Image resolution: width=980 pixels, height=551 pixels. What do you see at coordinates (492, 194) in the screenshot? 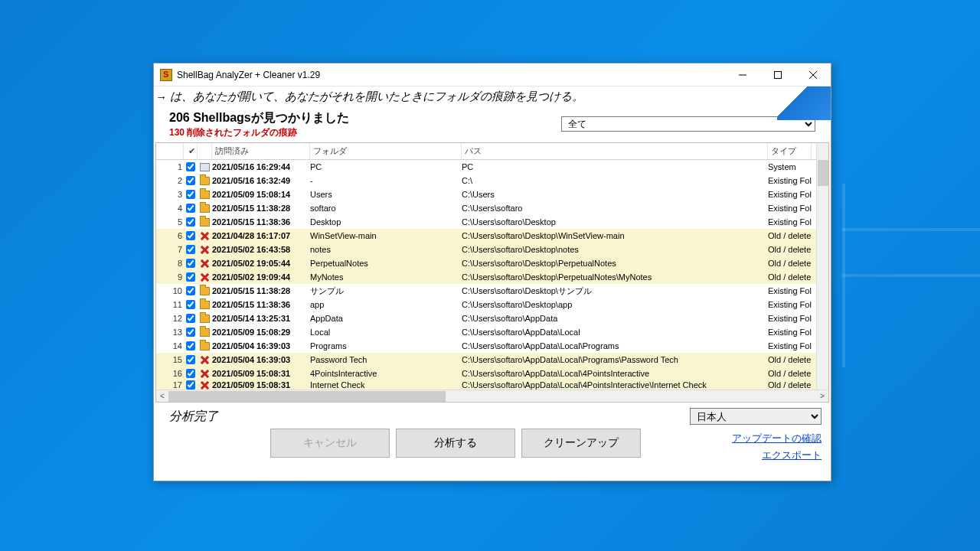
I see `table-row: 32021/05/09 15:08:14UsersC:\UsersExistin…` at bounding box center [492, 194].